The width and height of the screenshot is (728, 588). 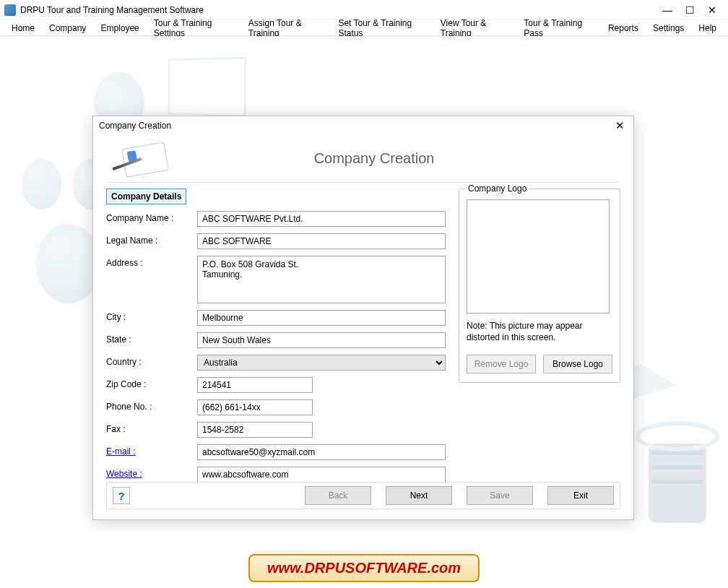 What do you see at coordinates (712, 10) in the screenshot?
I see `close-button: ✕` at bounding box center [712, 10].